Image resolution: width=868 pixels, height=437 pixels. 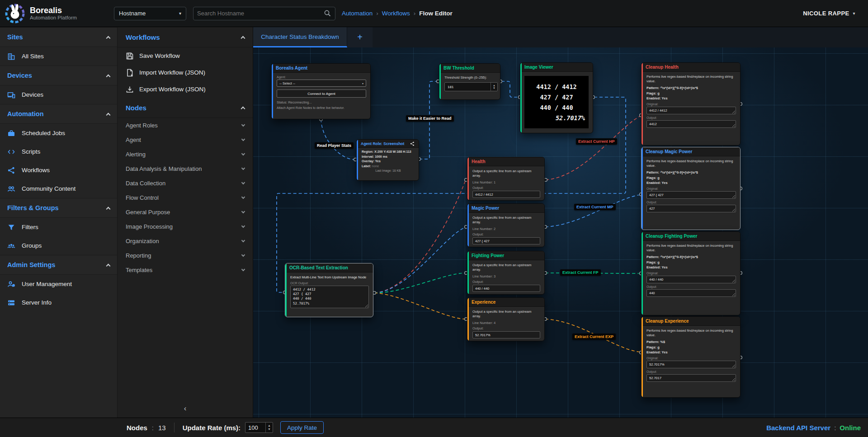 What do you see at coordinates (172, 72) in the screenshot?
I see `action-label: Import Workflow (JSON)` at bounding box center [172, 72].